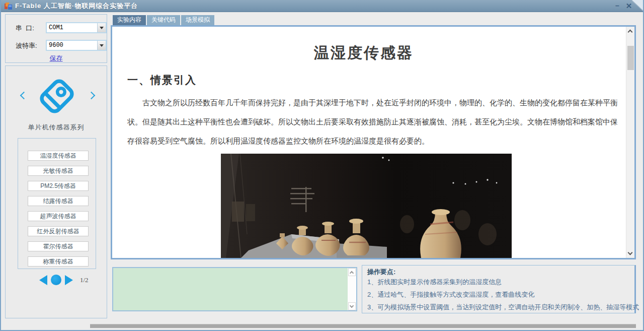 This screenshot has height=331, width=644. I want to click on page-indicator: 1/2, so click(85, 280).